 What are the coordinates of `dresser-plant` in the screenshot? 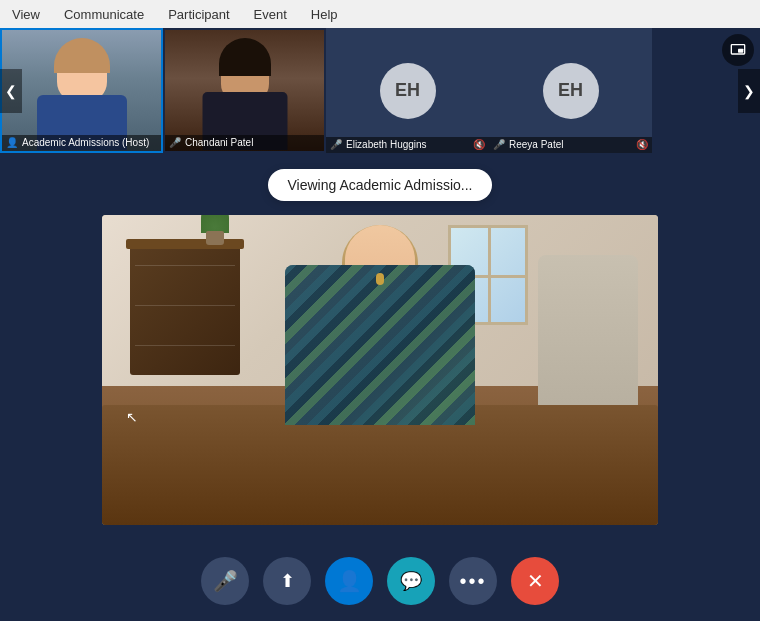 It's located at (215, 230).